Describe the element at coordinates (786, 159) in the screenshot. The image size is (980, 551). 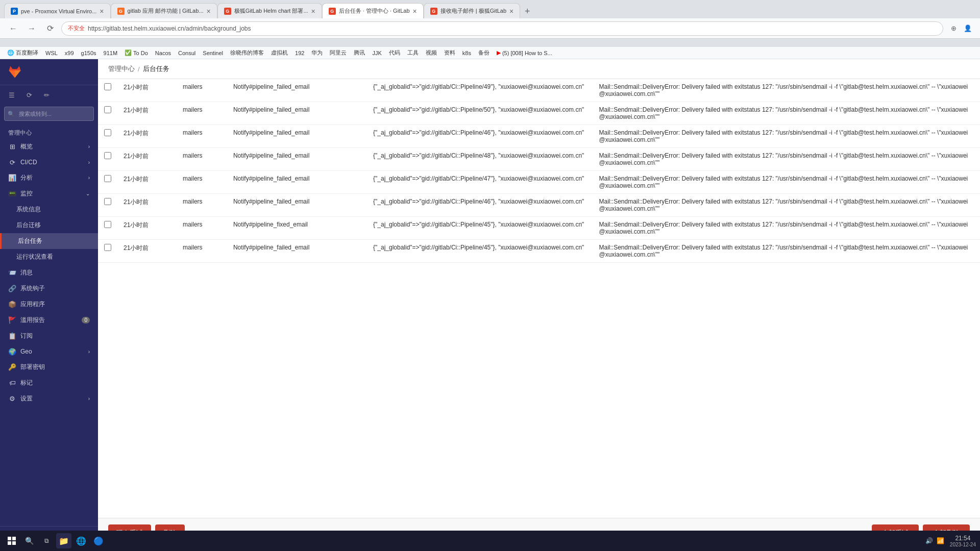
I see `row-error-3: Mail::Sendmail::DeliveryError: Delivery …` at that location.